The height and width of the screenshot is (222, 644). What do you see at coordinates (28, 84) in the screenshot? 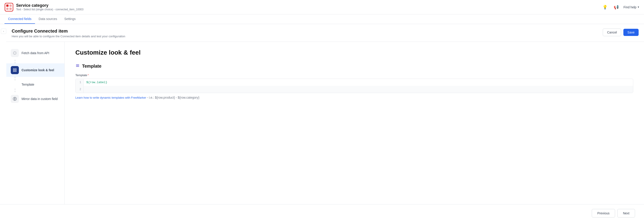
I see `nav-item-template-label: Template` at bounding box center [28, 84].